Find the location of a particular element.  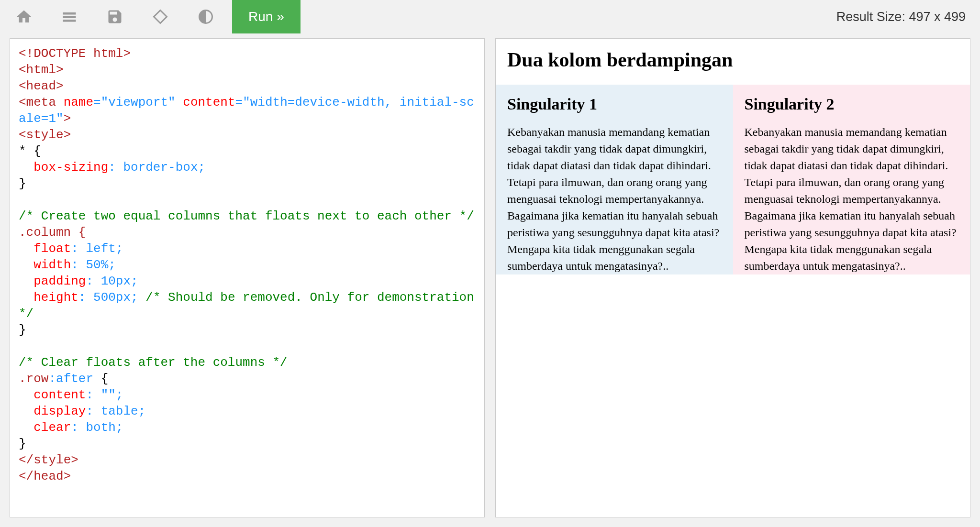

doctype: <!DOCTYPE html> is located at coordinates (75, 54).